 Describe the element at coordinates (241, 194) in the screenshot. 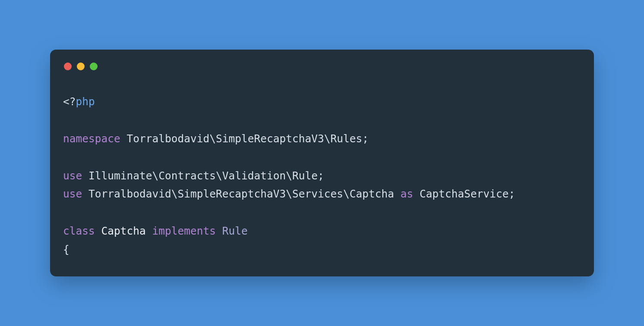

I see `code-token: Torralbodavid\SimpleRecaptchaV3\Services…` at that location.